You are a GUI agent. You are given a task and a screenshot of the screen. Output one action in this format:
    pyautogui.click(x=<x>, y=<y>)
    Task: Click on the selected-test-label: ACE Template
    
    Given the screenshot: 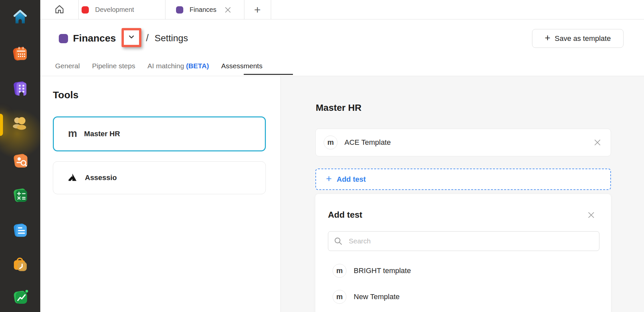 What is the action you would take?
    pyautogui.click(x=469, y=142)
    